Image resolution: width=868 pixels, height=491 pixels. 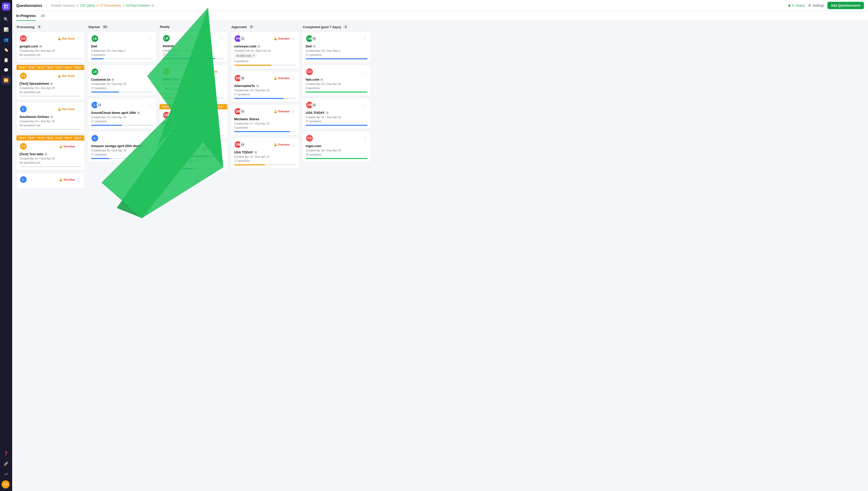 I want to click on card: L+1⋮ SoundCloud demo april 25th ⊞ Create…, so click(x=122, y=113).